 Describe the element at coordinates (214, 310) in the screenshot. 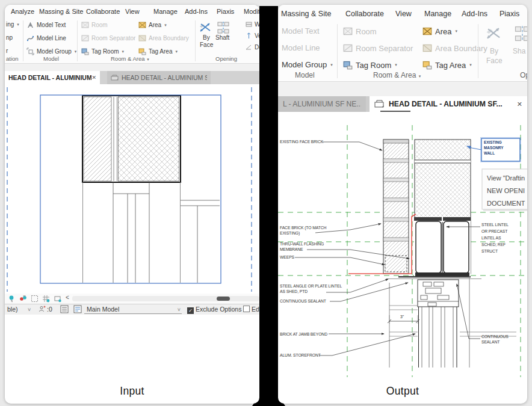

I see `exclude-options-checkbox: ✓ Exclude Options` at that location.